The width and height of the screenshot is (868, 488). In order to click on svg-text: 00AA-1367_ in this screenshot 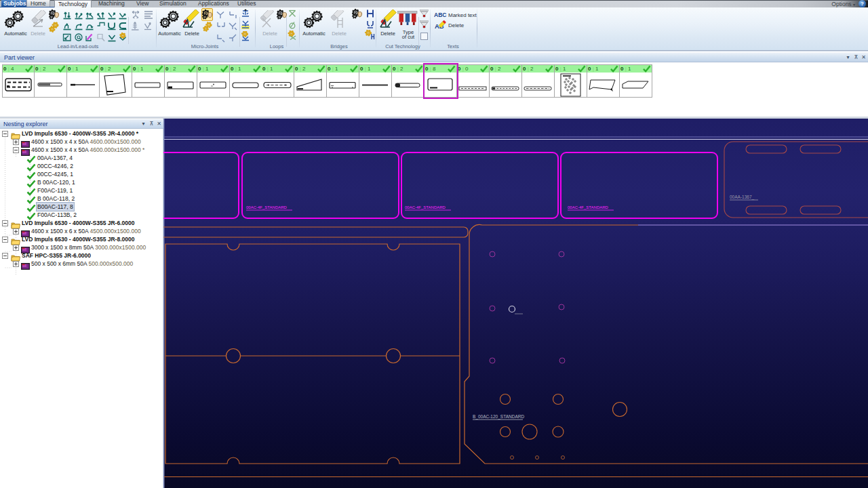, I will do `click(742, 197)`.